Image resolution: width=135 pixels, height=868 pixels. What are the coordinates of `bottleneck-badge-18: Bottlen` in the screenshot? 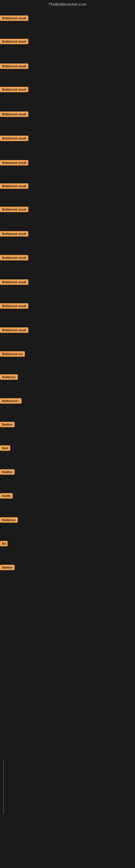 It's located at (7, 425).